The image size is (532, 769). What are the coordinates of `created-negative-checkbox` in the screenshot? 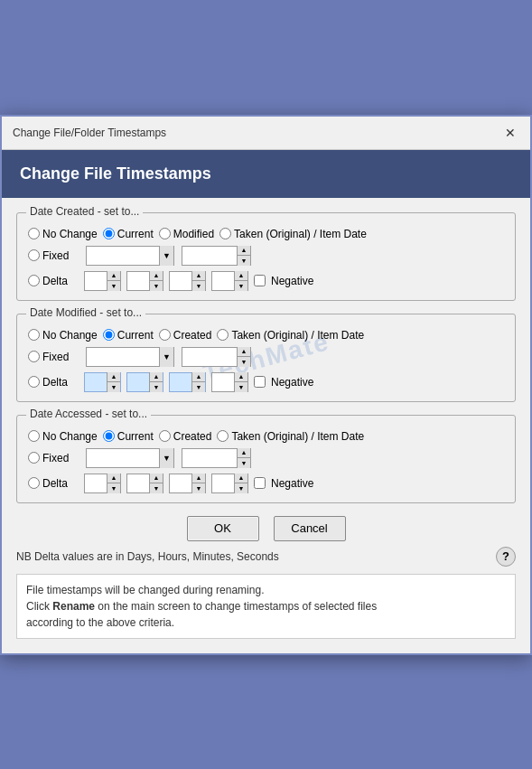 It's located at (260, 280).